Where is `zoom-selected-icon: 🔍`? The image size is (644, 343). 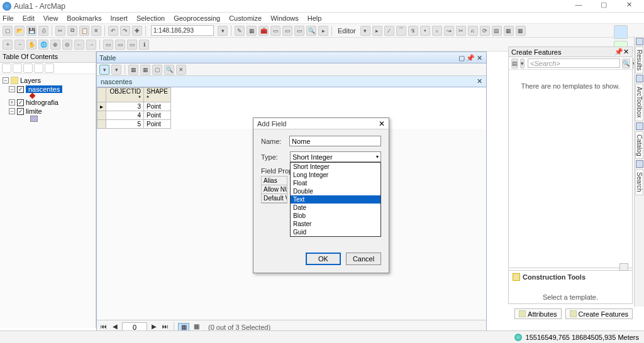 zoom-selected-icon: 🔍 is located at coordinates (169, 70).